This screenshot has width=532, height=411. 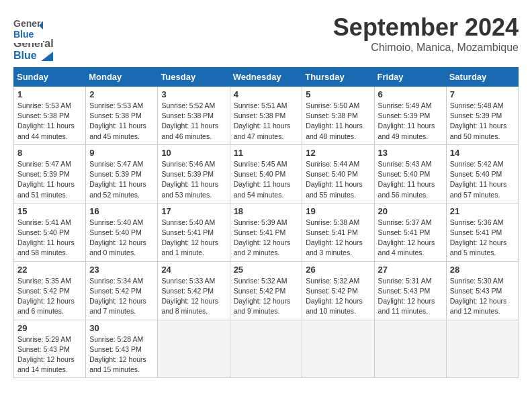 What do you see at coordinates (410, 94) in the screenshot?
I see `day-number: 6` at bounding box center [410, 94].